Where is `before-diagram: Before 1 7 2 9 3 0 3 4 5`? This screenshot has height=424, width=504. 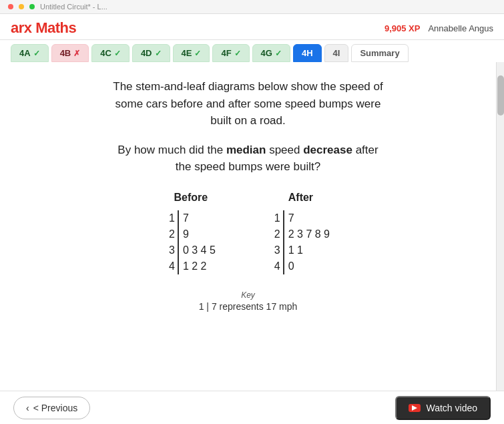
before-diagram: Before 1 7 2 9 3 0 3 4 5 is located at coordinates (191, 233).